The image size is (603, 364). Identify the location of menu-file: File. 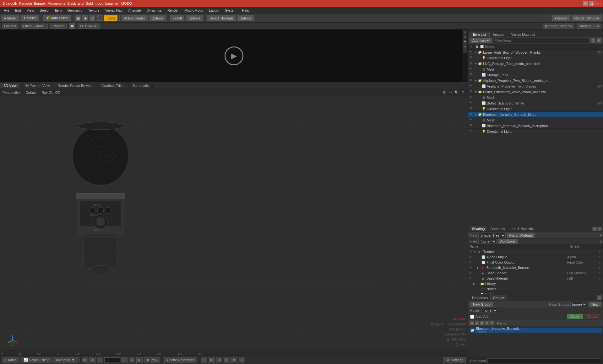
(7, 10).